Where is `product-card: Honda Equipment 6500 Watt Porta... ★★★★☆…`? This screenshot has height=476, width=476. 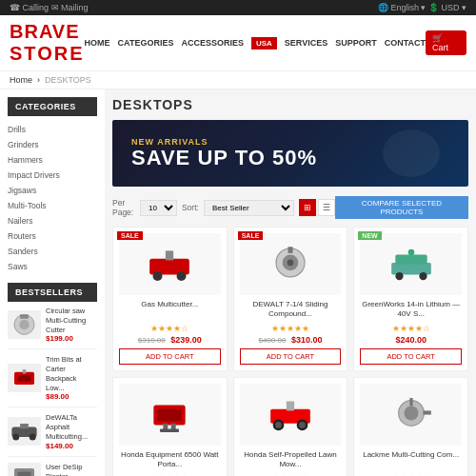
product-card: Honda Equipment 6500 Watt Porta... ★★★★☆… is located at coordinates (169, 426).